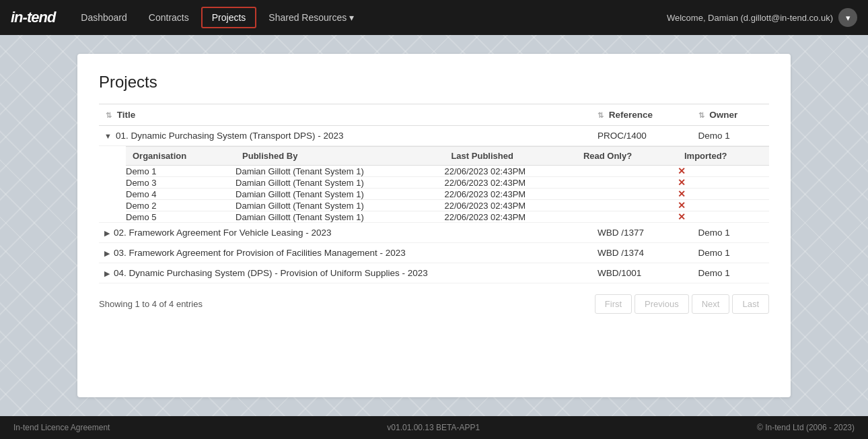 Image resolution: width=868 pixels, height=439 pixels. I want to click on project-title-cell: ▶02. Framework Agreement For Vehicle Lea…, so click(345, 233).